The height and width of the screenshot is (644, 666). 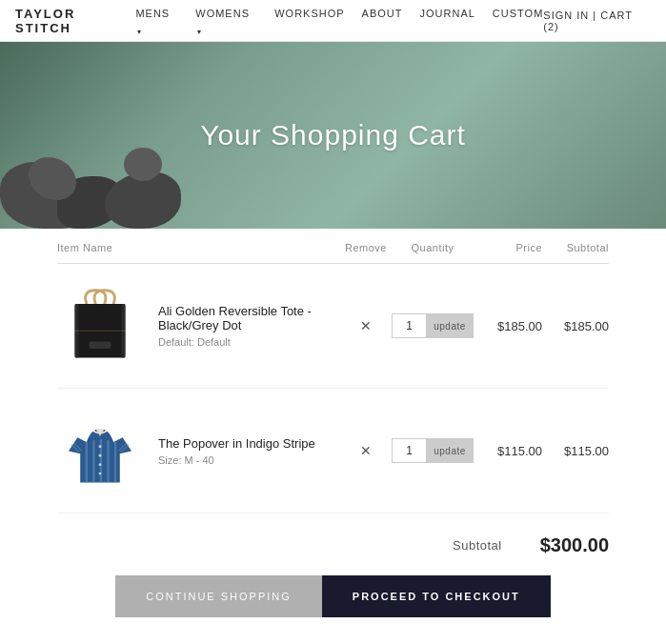 What do you see at coordinates (433, 451) in the screenshot?
I see `item-2-quantity-wrapper: update` at bounding box center [433, 451].